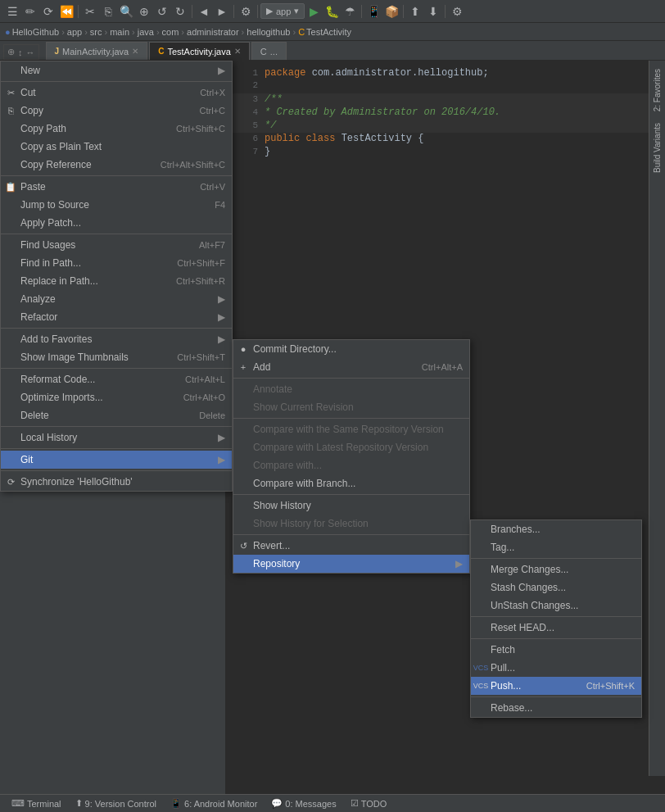 Image resolution: width=665 pixels, height=812 pixels. I want to click on breadcrumb-src: src, so click(97, 32).